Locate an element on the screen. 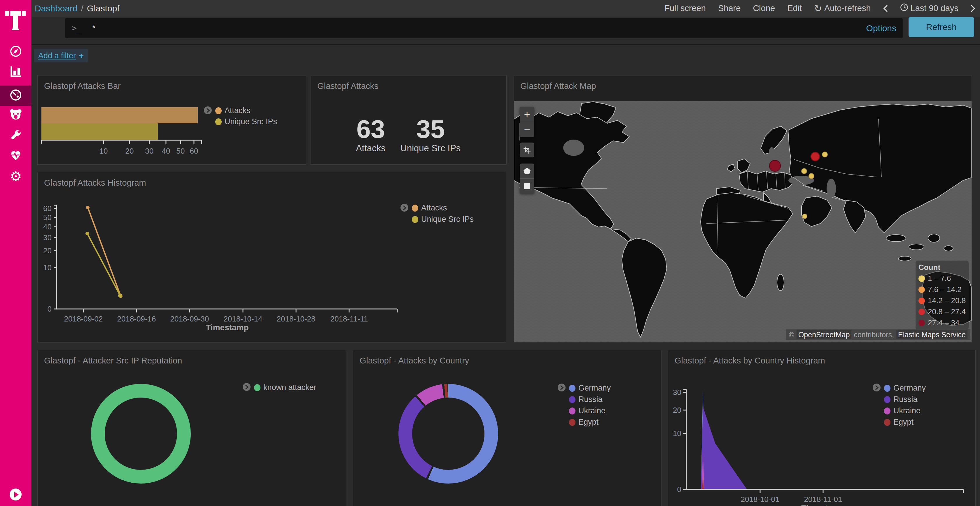  svg-text: 0 is located at coordinates (679, 490).